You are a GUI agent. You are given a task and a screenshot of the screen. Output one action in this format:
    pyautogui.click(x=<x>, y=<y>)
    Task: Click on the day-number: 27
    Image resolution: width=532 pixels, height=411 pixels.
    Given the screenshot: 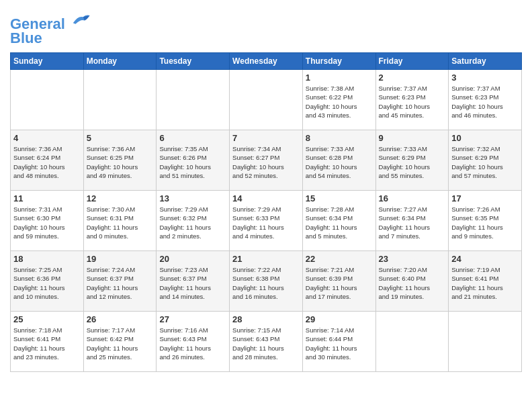 What is the action you would take?
    pyautogui.click(x=193, y=320)
    